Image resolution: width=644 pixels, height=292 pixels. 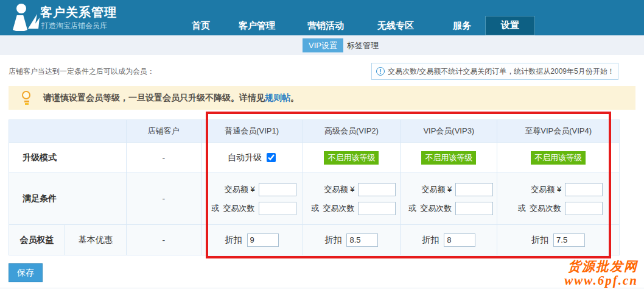 What do you see at coordinates (37, 240) in the screenshot?
I see `benefit-label: 会员权益` at bounding box center [37, 240].